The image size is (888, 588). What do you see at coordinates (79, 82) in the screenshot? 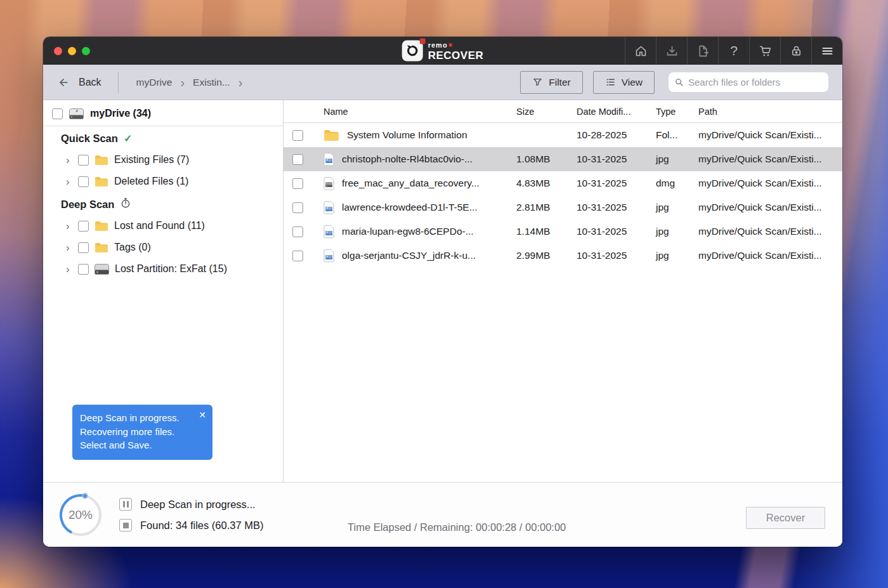
I see `back-button: Back` at bounding box center [79, 82].